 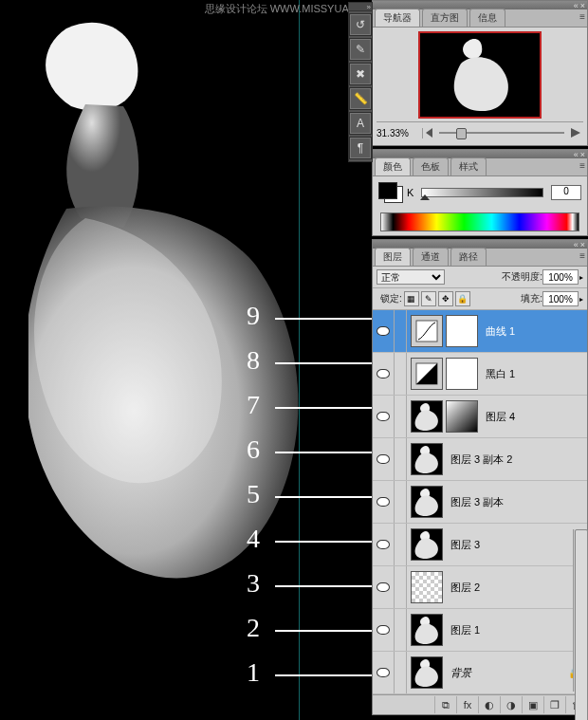 I want to click on layer-row: 黑白 1, so click(x=480, y=374).